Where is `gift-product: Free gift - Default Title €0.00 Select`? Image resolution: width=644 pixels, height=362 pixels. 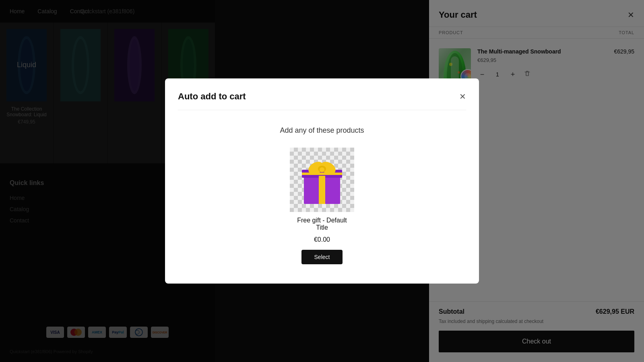
gift-product: Free gift - Default Title €0.00 Select is located at coordinates (322, 206).